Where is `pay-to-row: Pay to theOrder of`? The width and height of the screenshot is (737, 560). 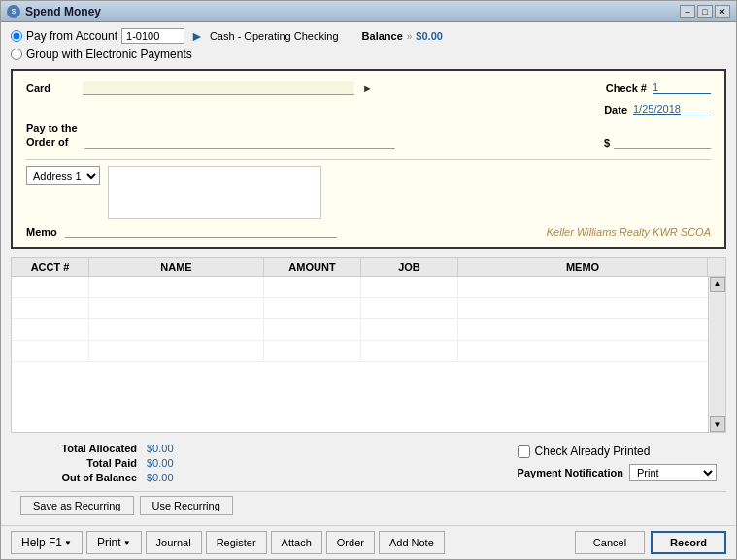 pay-to-row: Pay to theOrder of is located at coordinates (211, 136).